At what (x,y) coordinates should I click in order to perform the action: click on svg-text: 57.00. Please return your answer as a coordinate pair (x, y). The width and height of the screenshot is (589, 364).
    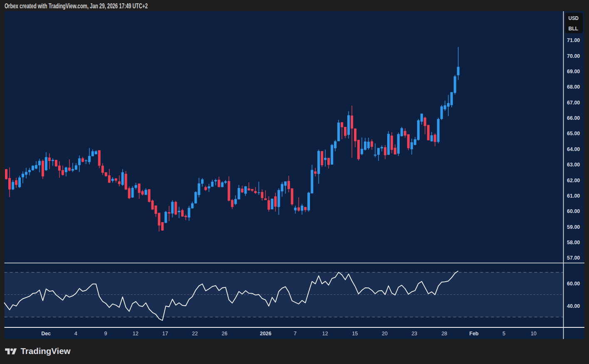
    Looking at the image, I should click on (573, 258).